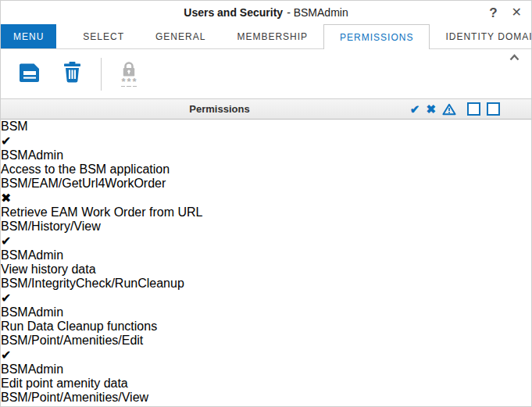  I want to click on permission-name-cell: BSM/EAM/GetUrl4WorkOrder, so click(266, 184).